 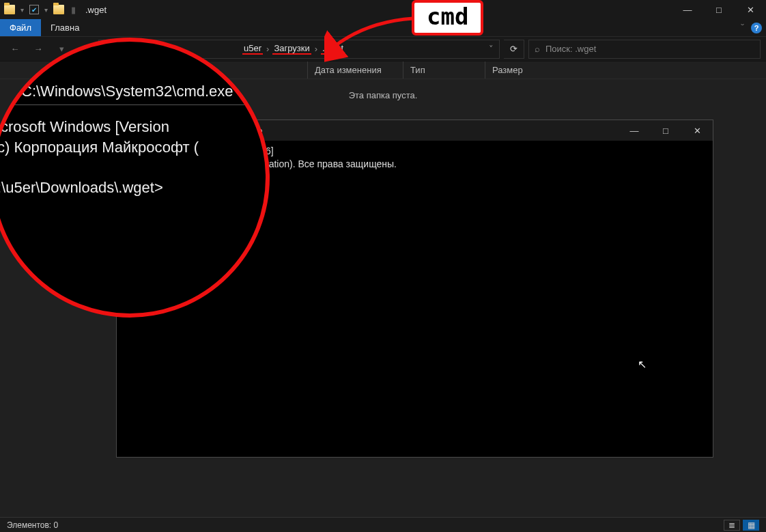 I want to click on zoom-cmd-output: icrosoft Windows [Version с) Корпорация …, so click(x=131, y=157).